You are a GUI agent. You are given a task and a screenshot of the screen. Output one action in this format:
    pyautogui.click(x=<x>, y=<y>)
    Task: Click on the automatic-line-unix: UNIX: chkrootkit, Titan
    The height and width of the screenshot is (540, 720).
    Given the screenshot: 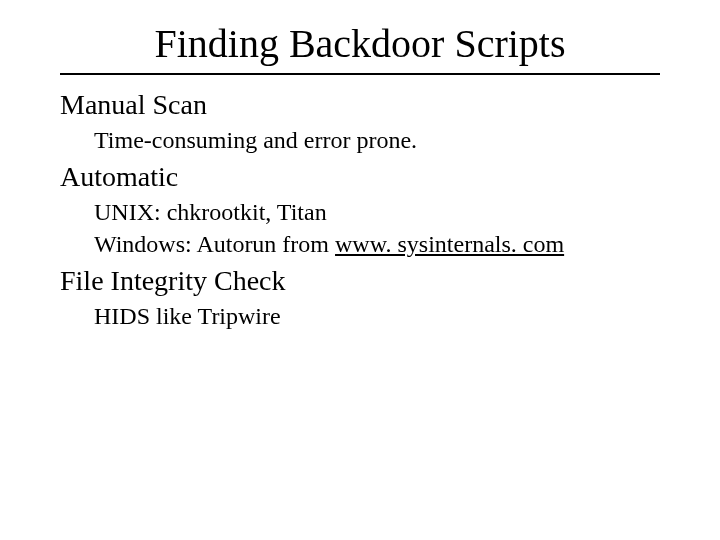 What is the action you would take?
    pyautogui.click(x=382, y=212)
    